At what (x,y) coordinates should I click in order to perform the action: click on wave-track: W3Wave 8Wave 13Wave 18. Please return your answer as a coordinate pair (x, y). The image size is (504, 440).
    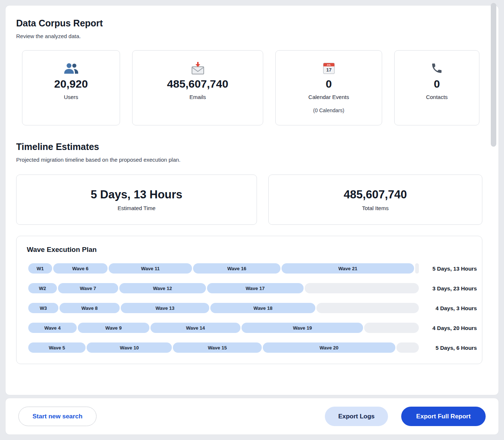
    Looking at the image, I should click on (224, 308).